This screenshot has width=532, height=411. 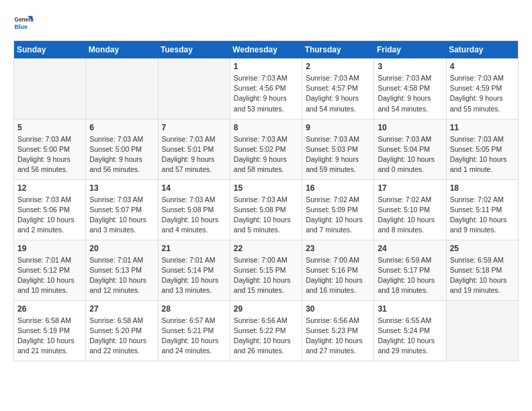 What do you see at coordinates (266, 89) in the screenshot?
I see `calendar-week-row: 1Sunrise: 7:03 AM Sunset: 4:56 PM Daylig…` at bounding box center [266, 89].